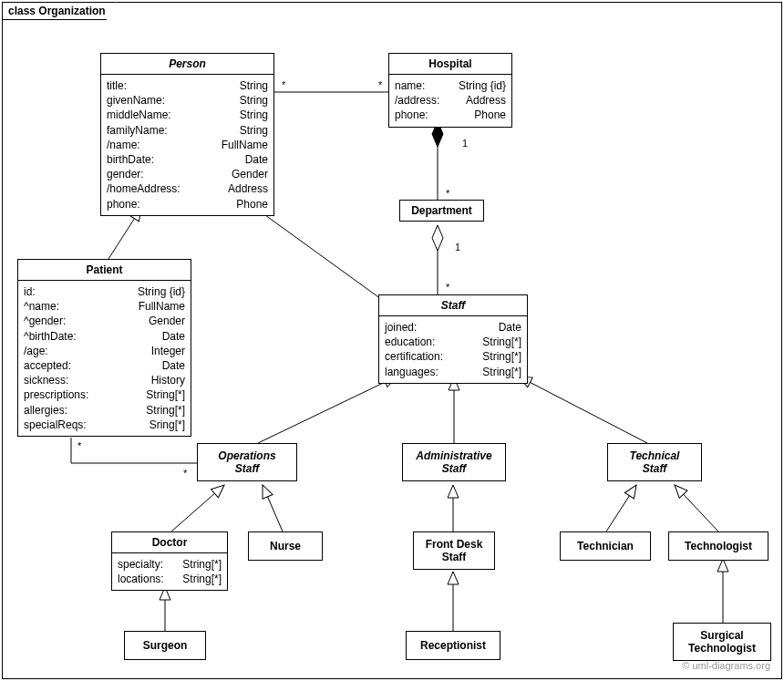  Describe the element at coordinates (188, 135) in the screenshot. I see `class-person: Person title:String givenName:String mid…` at that location.